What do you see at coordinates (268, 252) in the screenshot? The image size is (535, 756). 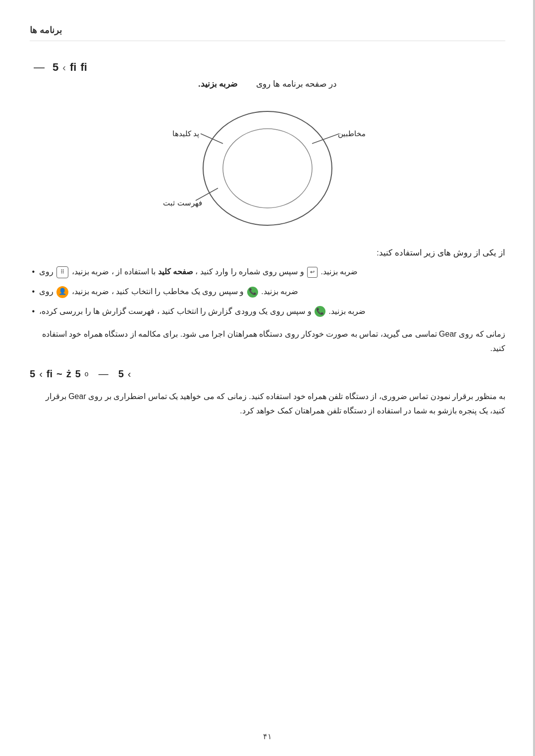 I see `methods-title: از یکی از روش های زیر استفاده کنید:` at bounding box center [268, 252].